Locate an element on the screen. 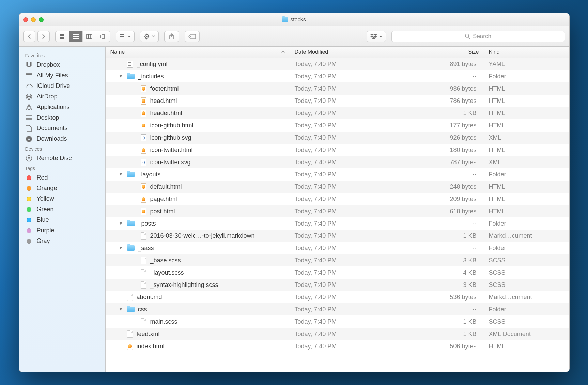 This screenshot has width=588, height=385. sidebar-item: Dropbox is located at coordinates (62, 65).